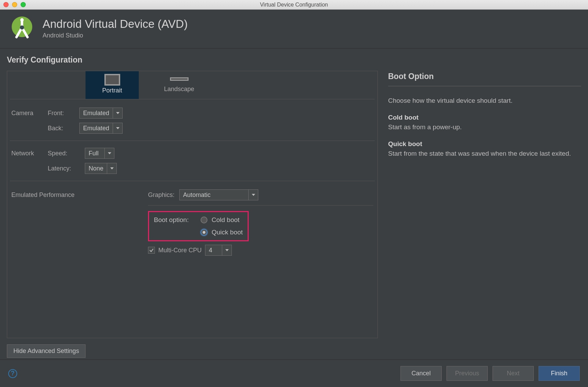 This screenshot has width=588, height=387. Describe the element at coordinates (96, 113) in the screenshot. I see `camera-front-value: Emulated` at that location.